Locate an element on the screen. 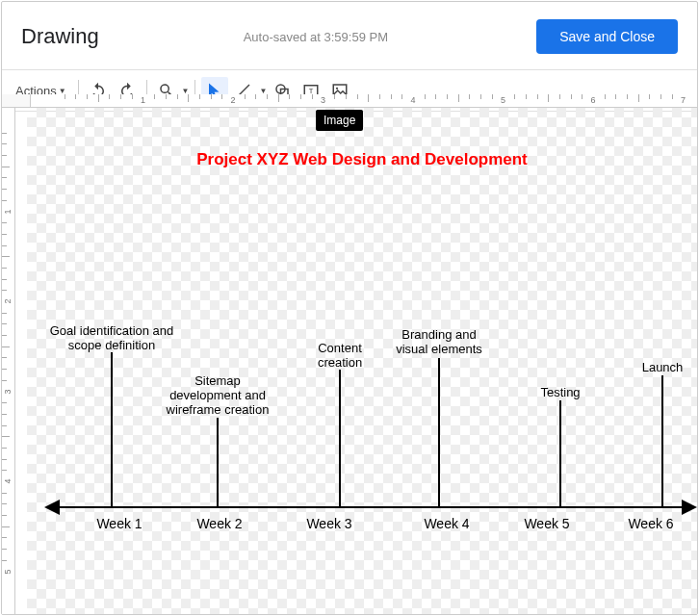 This screenshot has height=616, width=699. drawing-heading: Project XYZ Web Design and Development is located at coordinates (362, 160).